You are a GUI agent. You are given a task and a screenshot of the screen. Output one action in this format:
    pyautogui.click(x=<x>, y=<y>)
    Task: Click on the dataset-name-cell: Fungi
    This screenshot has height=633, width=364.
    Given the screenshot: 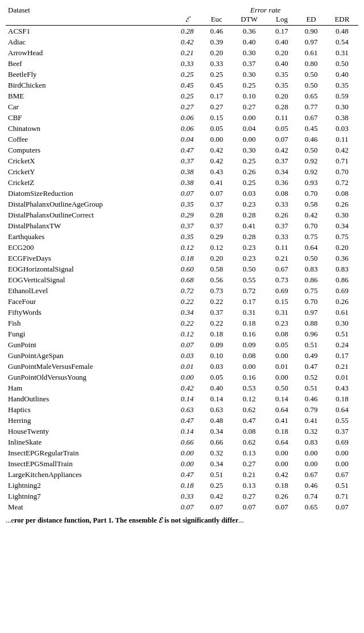 What is the action you would take?
    pyautogui.click(x=89, y=334)
    